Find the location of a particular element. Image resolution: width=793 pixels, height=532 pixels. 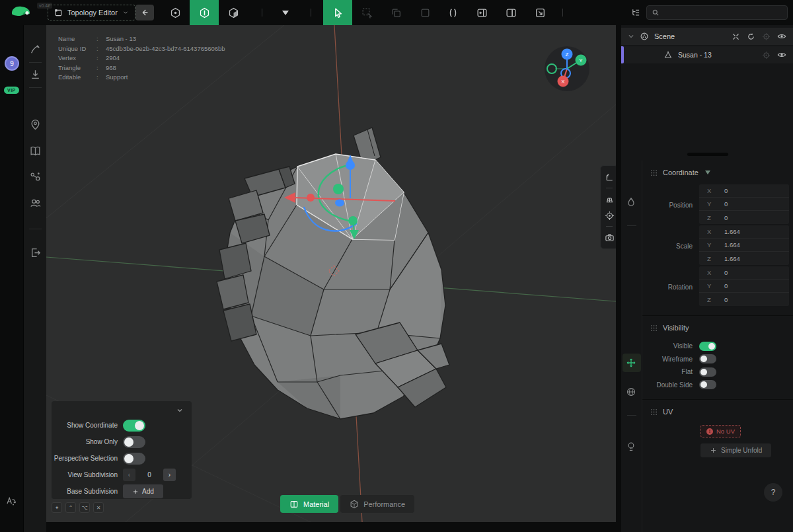

visibility-section-header: Visibility is located at coordinates (718, 326).